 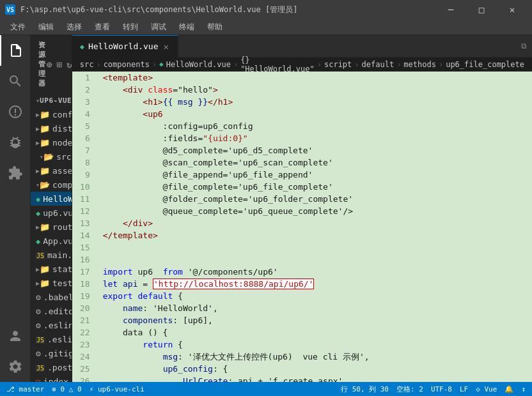 What do you see at coordinates (51, 142) in the screenshot?
I see `tree-item-node_modules: ▶📁node_modules` at bounding box center [51, 142].